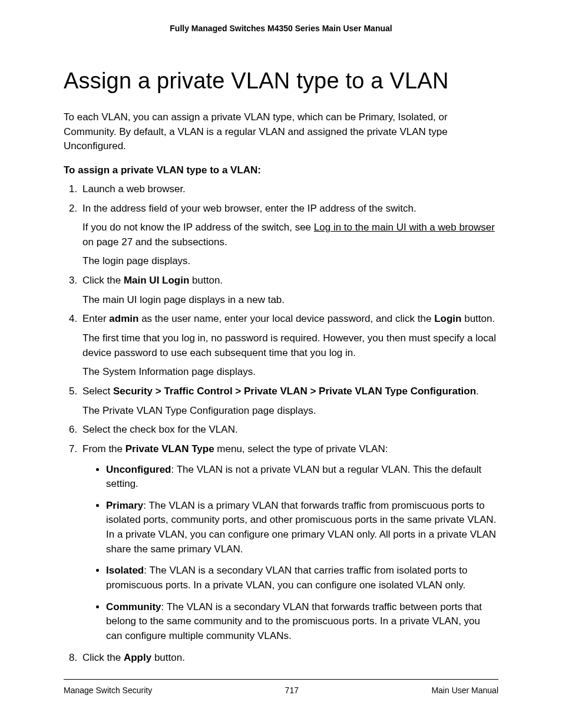  Describe the element at coordinates (281, 170) in the screenshot. I see `procedure-heading: To assign a private VLAN type to a VLAN:` at that location.